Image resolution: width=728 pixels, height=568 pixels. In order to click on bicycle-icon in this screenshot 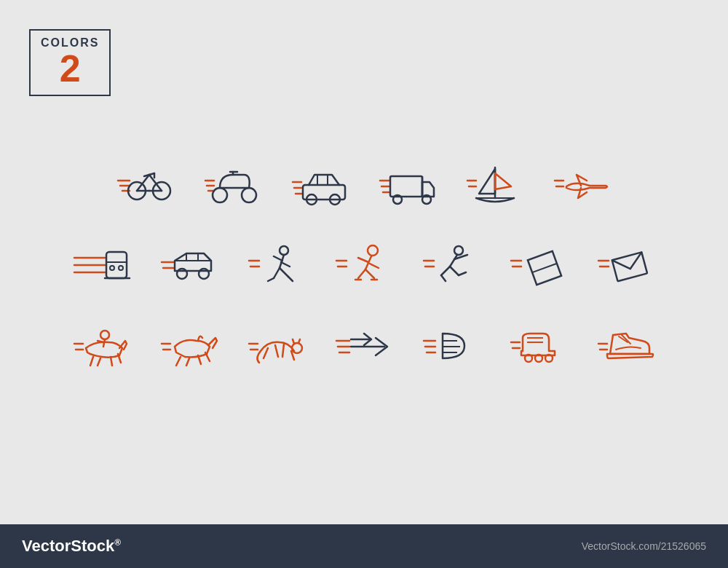, I will do `click(146, 186)`.